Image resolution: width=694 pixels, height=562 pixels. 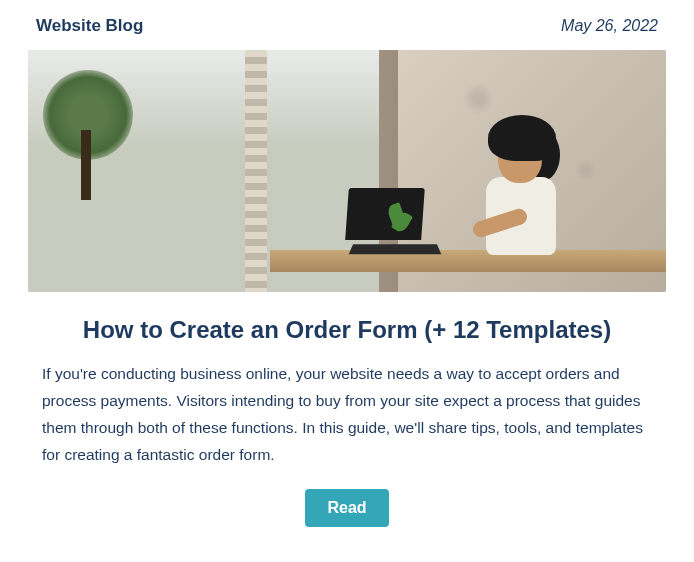 What do you see at coordinates (256, 171) in the screenshot?
I see `blind-illustration` at bounding box center [256, 171].